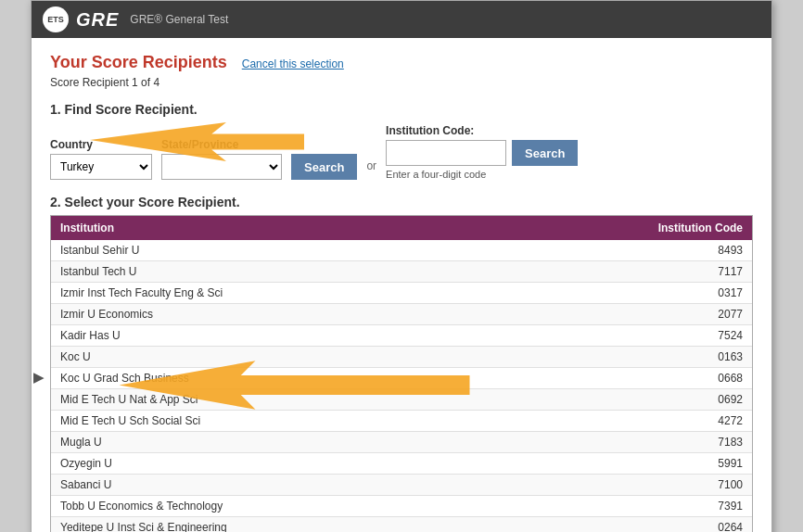 The height and width of the screenshot is (532, 803). I want to click on col-code-header: Institution Code, so click(687, 228).